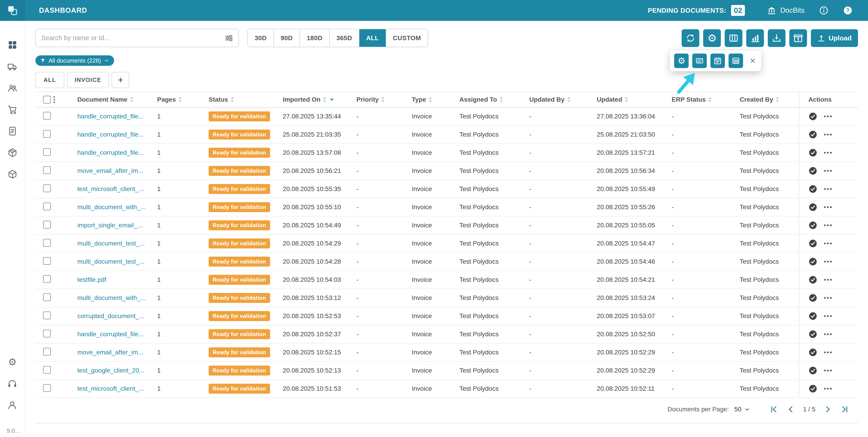 The width and height of the screenshot is (868, 437). What do you see at coordinates (50, 80) in the screenshot?
I see `tab-all: ALL` at bounding box center [50, 80].